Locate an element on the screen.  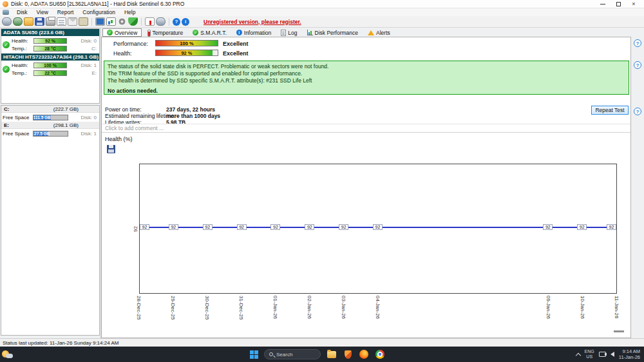
menu-disk: Disk is located at coordinates (22, 12).